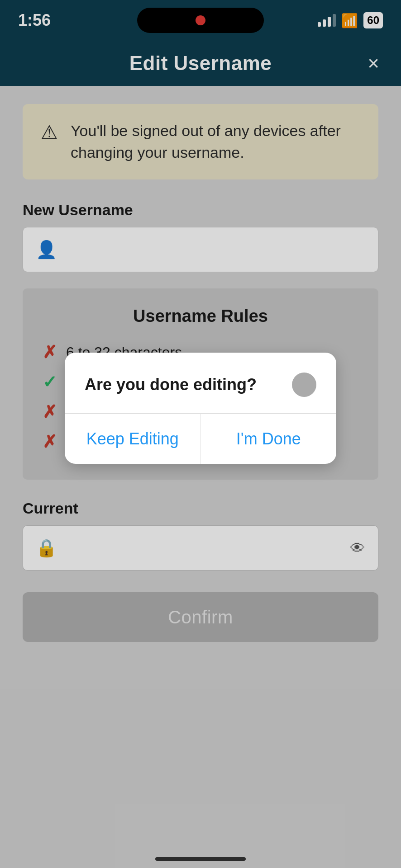 Image resolution: width=401 pixels, height=868 pixels. I want to click on dialog-actions: Keep Editing I'm Done, so click(200, 439).